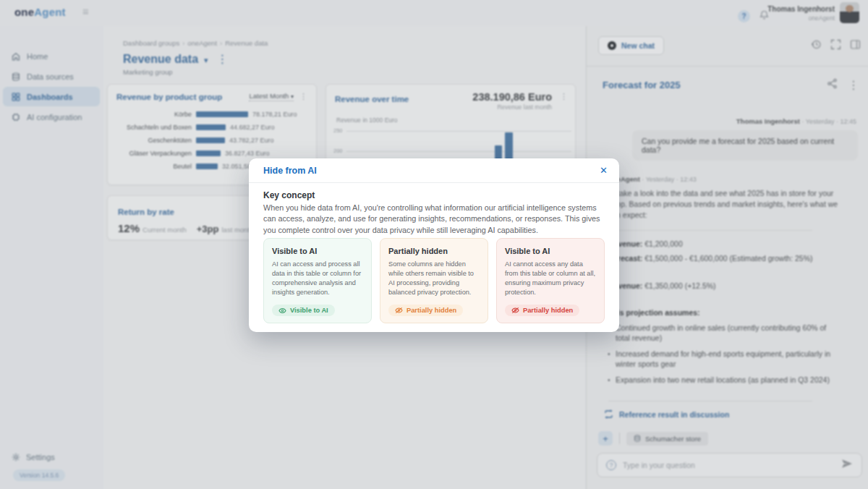 The image size is (868, 489). Describe the element at coordinates (289, 195) in the screenshot. I see `modal-section-title: Key concept` at that location.